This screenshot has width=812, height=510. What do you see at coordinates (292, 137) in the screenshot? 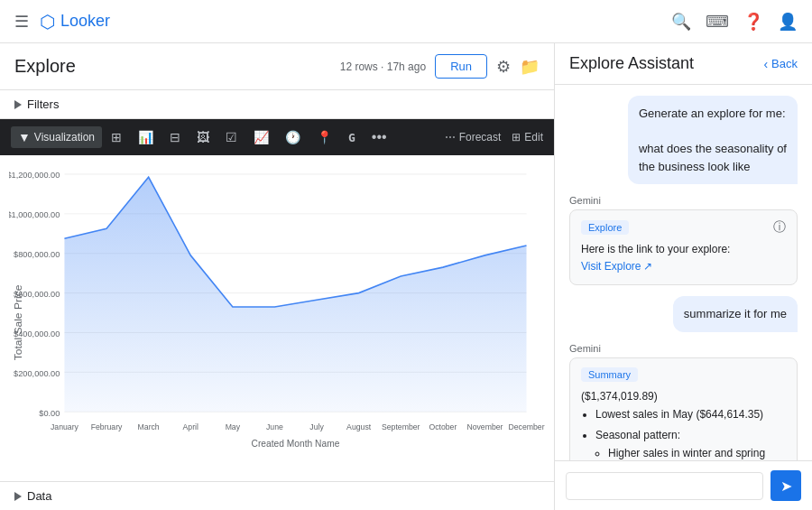
I see `clock-icon-tab: 🕐` at bounding box center [292, 137].